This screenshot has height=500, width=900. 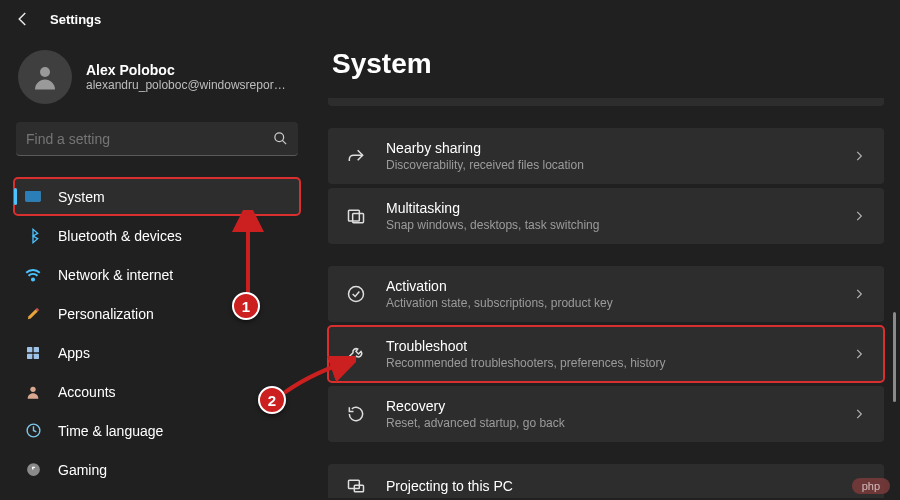 I want to click on sidebar-item-network: Network & internet, so click(x=157, y=274).